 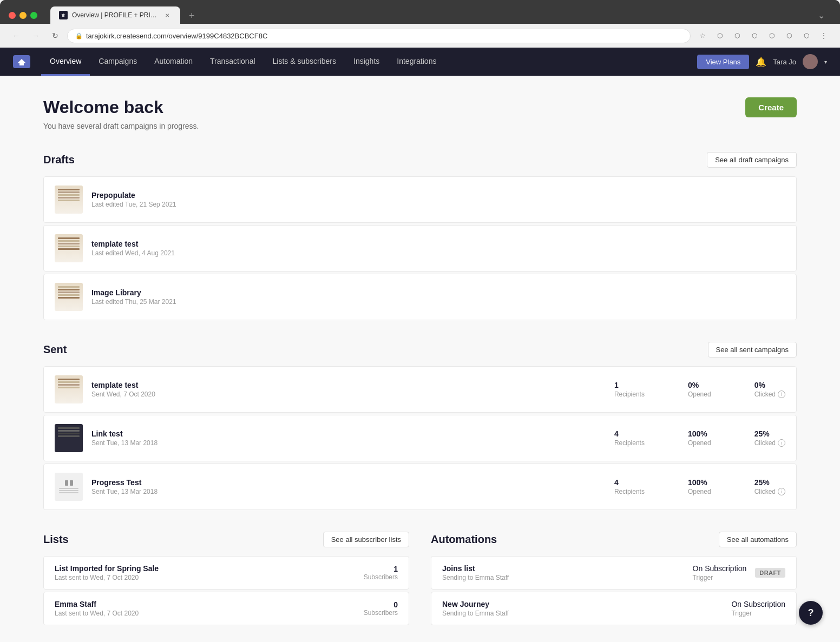 What do you see at coordinates (36, 36) in the screenshot?
I see `forward-button: →` at bounding box center [36, 36].